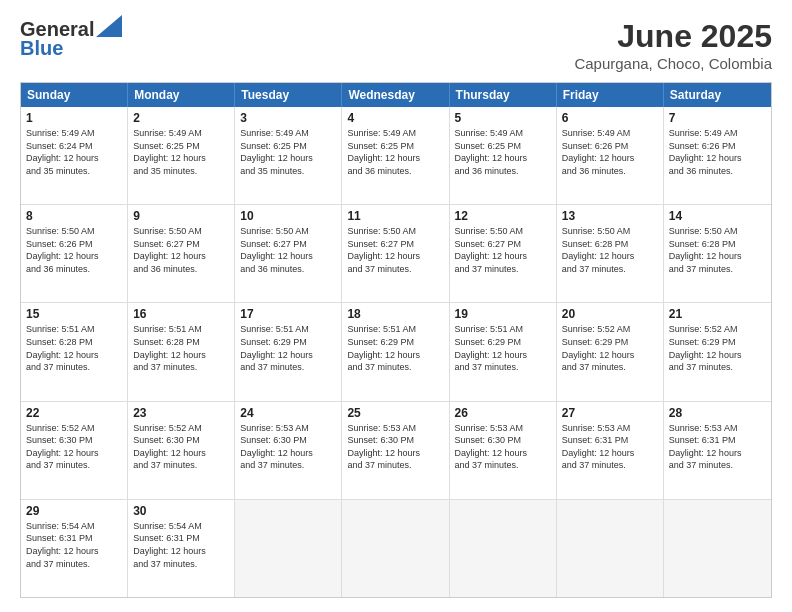 This screenshot has height=612, width=792. What do you see at coordinates (182, 156) in the screenshot?
I see `table-row: 2Sunrise: 5:49 AMSunset: 6:25 PMDaylight…` at bounding box center [182, 156].